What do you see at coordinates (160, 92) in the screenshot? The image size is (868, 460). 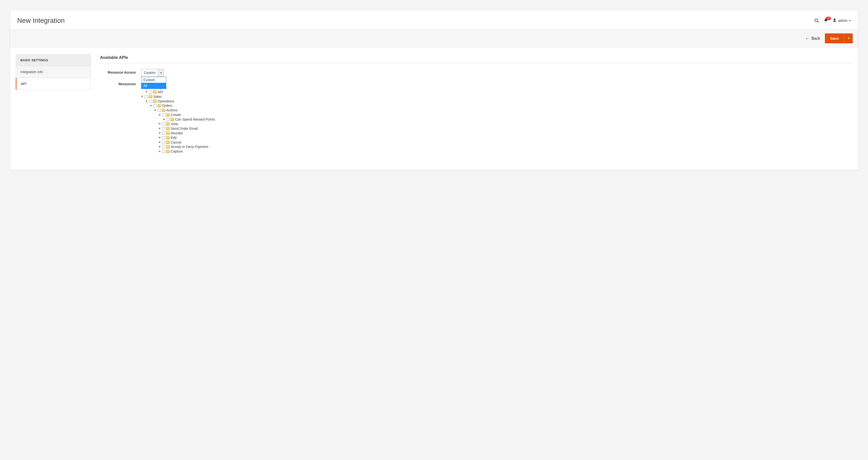 I see `tree-node-label: API` at bounding box center [160, 92].